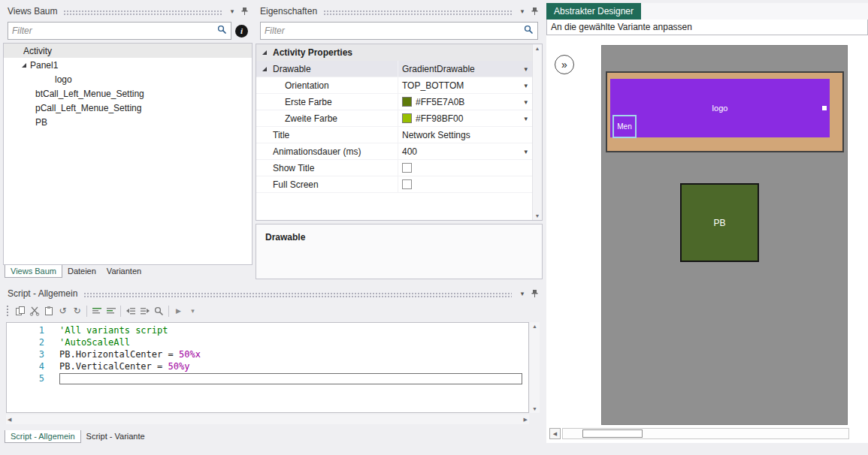 The height and width of the screenshot is (455, 868). What do you see at coordinates (327, 69) in the screenshot?
I see `property-label: Drawable` at bounding box center [327, 69].